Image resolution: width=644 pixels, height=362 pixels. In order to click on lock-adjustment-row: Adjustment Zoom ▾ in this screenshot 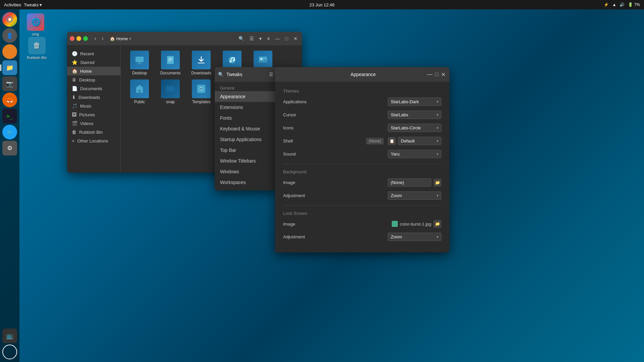, I will do `click(362, 237)`.